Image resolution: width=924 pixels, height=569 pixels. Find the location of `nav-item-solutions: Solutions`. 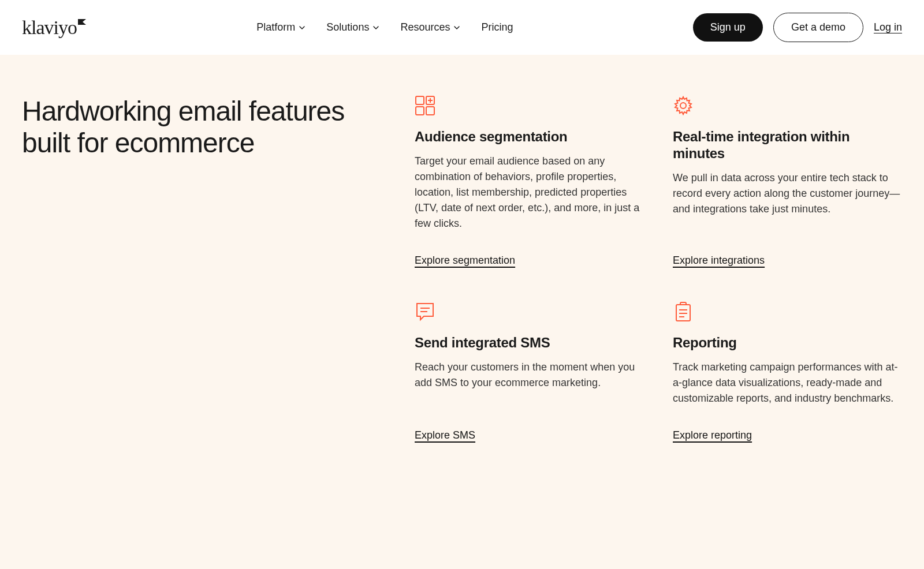

nav-item-solutions: Solutions is located at coordinates (353, 28).